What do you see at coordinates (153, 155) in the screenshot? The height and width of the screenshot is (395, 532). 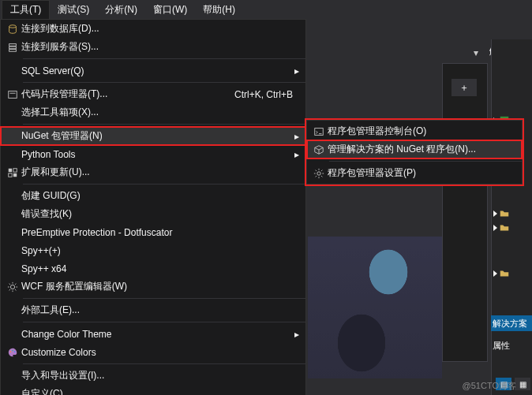 I see `menu-python-tools: Python Tools ▸` at bounding box center [153, 155].